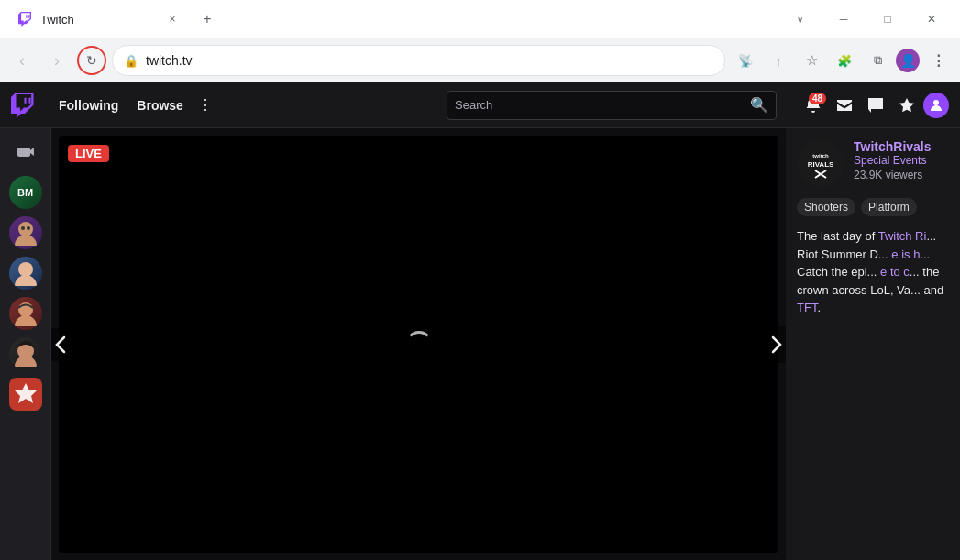 This screenshot has height=560, width=960. I want to click on desc-link-1: Twitch Ri, so click(902, 236).